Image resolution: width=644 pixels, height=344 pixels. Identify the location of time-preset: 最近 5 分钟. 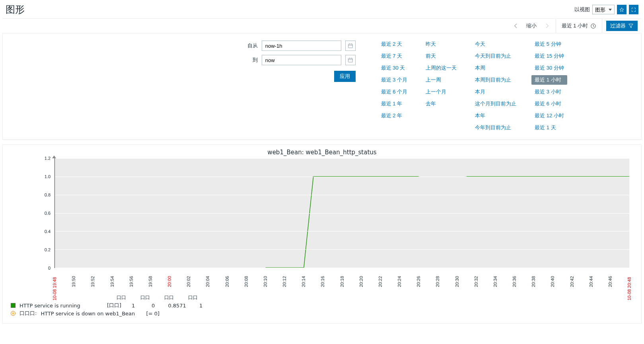
(549, 44).